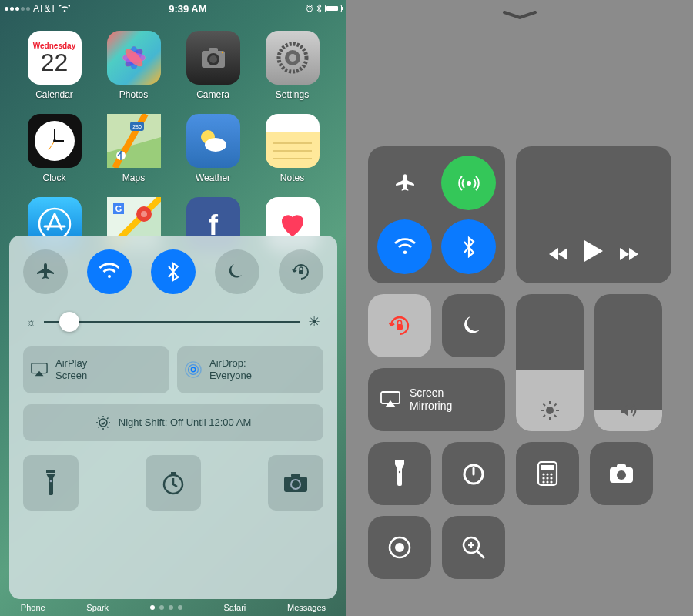 Image resolution: width=693 pixels, height=616 pixels. What do you see at coordinates (594, 215) in the screenshot?
I see `media-tile` at bounding box center [594, 215].